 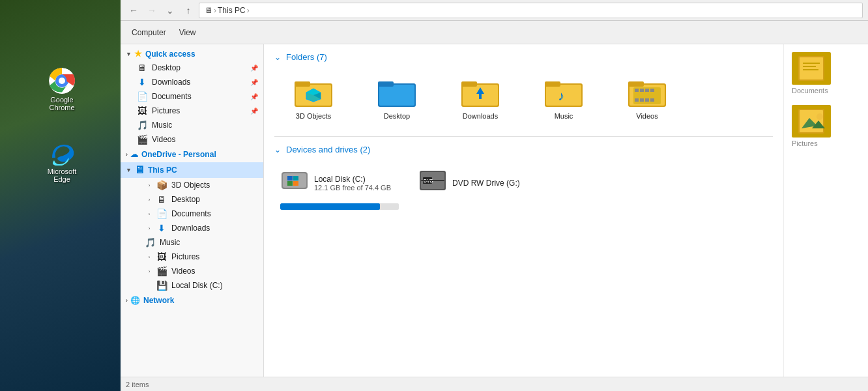 I want to click on sidebar-pictures-label: Pictures, so click(x=166, y=111).